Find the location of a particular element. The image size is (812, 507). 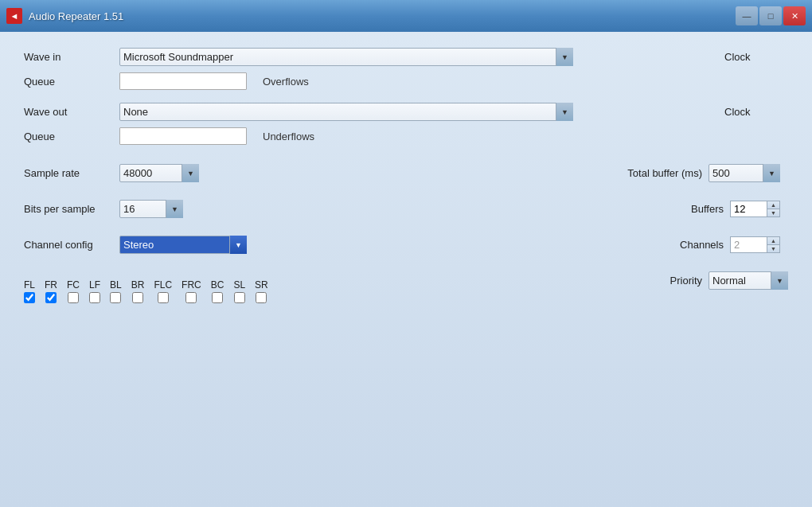

checkbox-BL: BL is located at coordinates (116, 291).